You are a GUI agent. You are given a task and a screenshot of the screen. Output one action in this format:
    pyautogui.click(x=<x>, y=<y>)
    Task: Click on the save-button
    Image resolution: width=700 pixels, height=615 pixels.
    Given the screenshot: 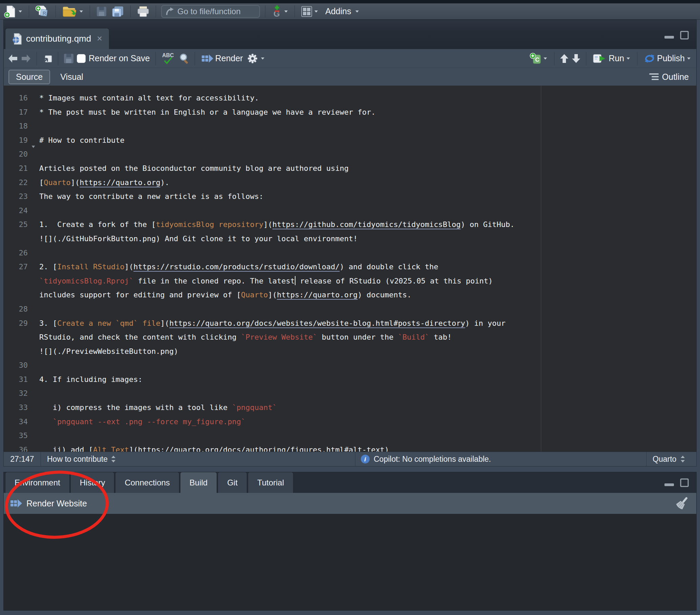 What is the action you would take?
    pyautogui.click(x=101, y=12)
    